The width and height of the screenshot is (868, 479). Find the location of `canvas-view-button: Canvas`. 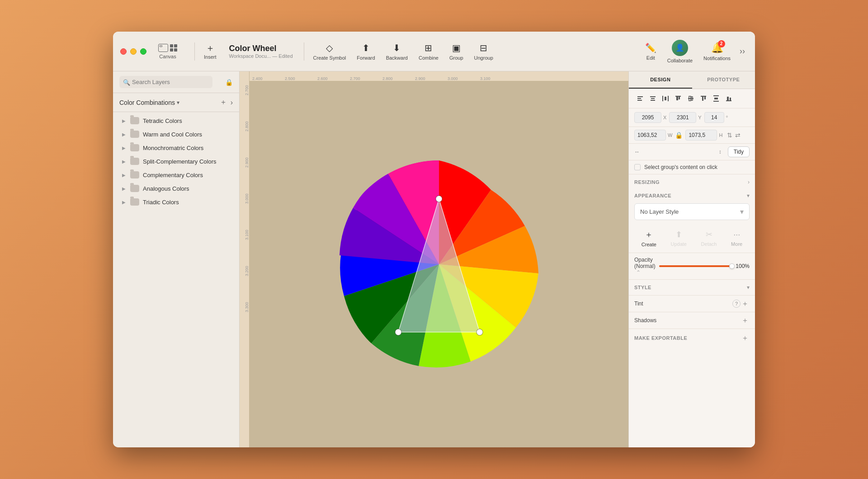

canvas-view-button: Canvas is located at coordinates (168, 52).